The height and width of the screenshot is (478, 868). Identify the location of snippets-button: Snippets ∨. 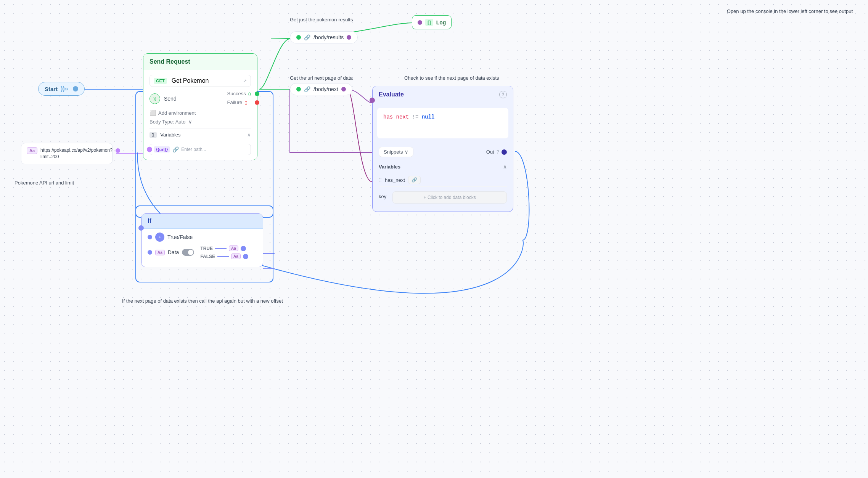
(396, 152).